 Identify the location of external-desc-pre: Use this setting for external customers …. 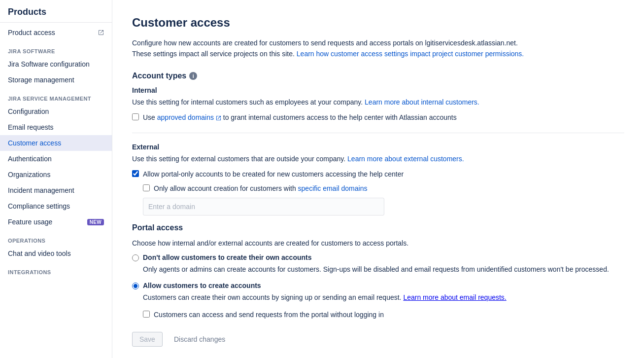
(239, 159).